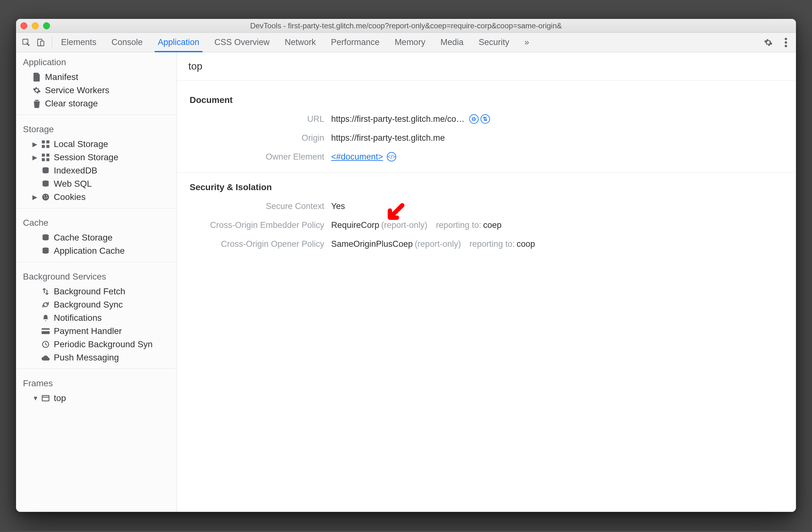 The width and height of the screenshot is (812, 532). What do you see at coordinates (242, 42) in the screenshot?
I see `tab-css-overview: CSS Overview` at bounding box center [242, 42].